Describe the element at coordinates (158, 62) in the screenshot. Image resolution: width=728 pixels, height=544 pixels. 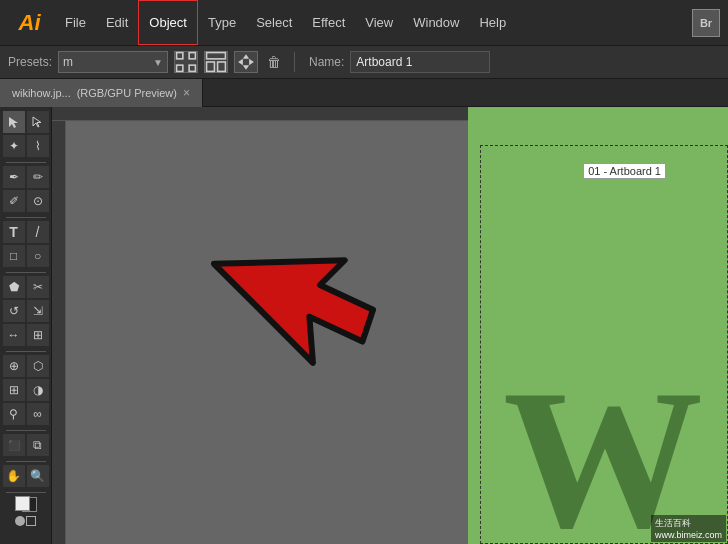
I see `dropdown-arrow-icon: ▼` at that location.